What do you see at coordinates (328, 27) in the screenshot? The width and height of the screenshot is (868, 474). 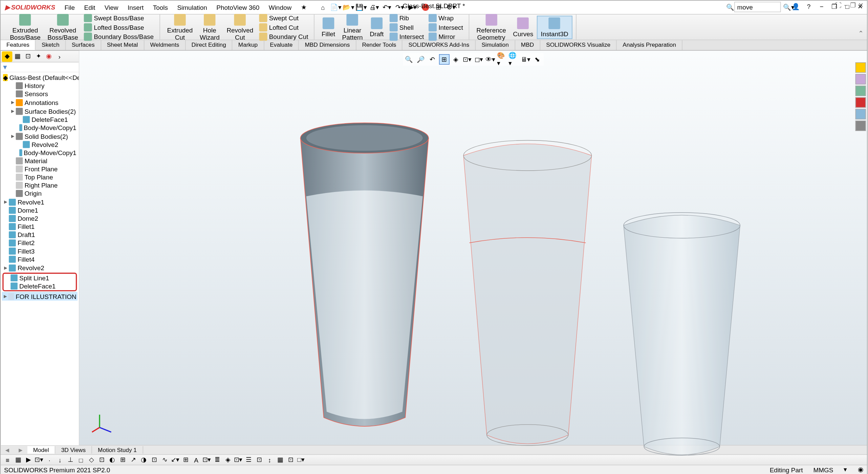 I see `fillet-button: Fillet` at bounding box center [328, 27].